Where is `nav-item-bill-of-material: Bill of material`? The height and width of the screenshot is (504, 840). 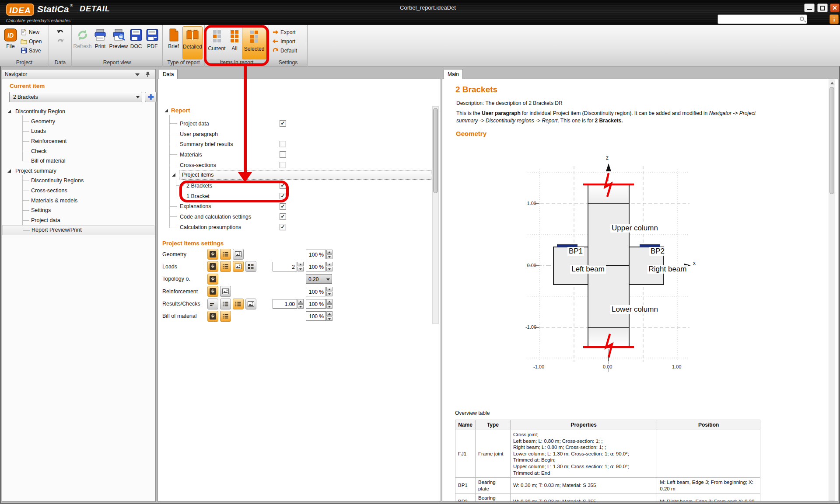 nav-item-bill-of-material: Bill of material is located at coordinates (78, 161).